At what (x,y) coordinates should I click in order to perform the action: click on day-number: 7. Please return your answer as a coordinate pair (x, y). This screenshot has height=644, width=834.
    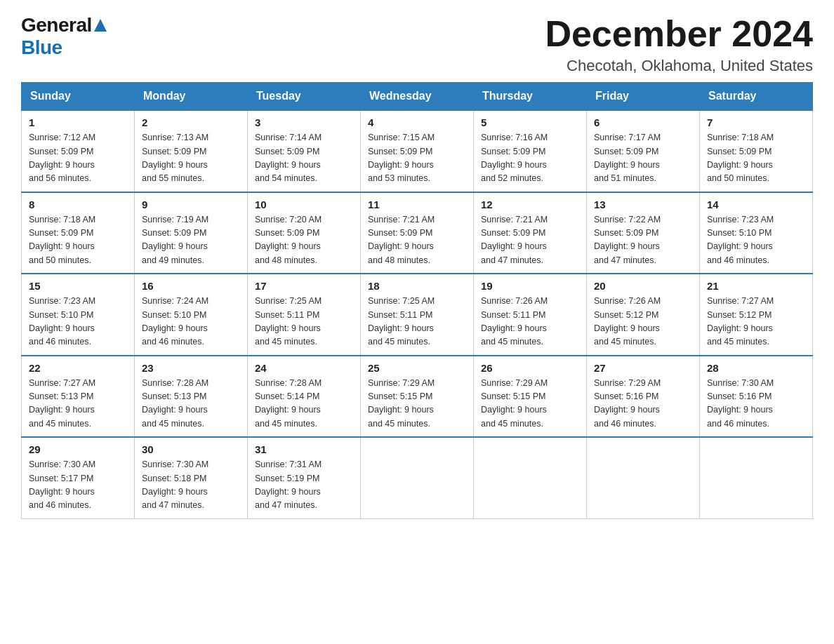
    Looking at the image, I should click on (756, 122).